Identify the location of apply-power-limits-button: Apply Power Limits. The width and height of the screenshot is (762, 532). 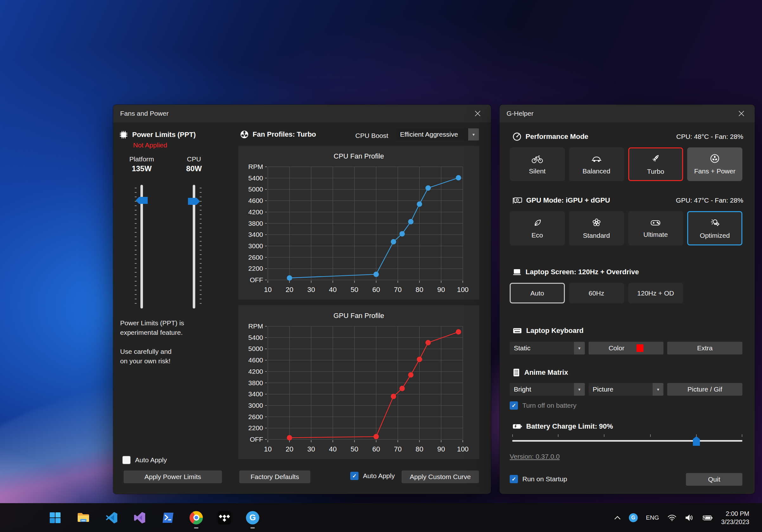
(173, 477).